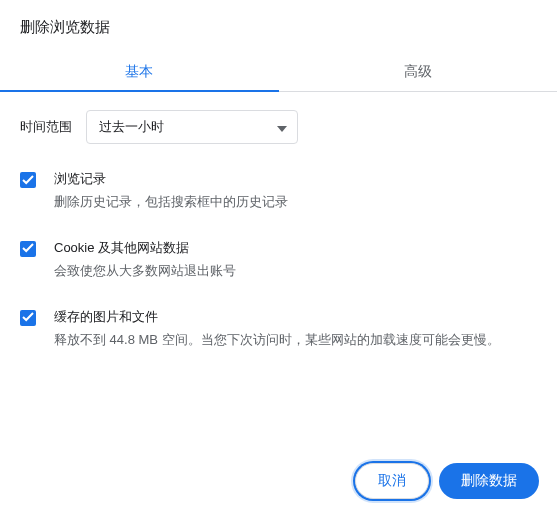 This screenshot has width=557, height=513. What do you see at coordinates (132, 127) in the screenshot?
I see `time-range-value: 过去一小时` at bounding box center [132, 127].